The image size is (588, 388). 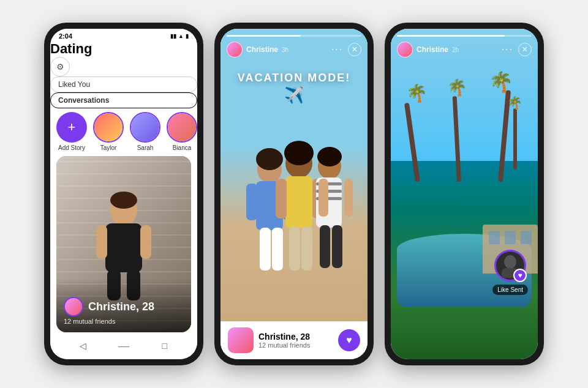 What do you see at coordinates (146, 148) in the screenshot?
I see `story-label-sarah: Sarah` at bounding box center [146, 148].